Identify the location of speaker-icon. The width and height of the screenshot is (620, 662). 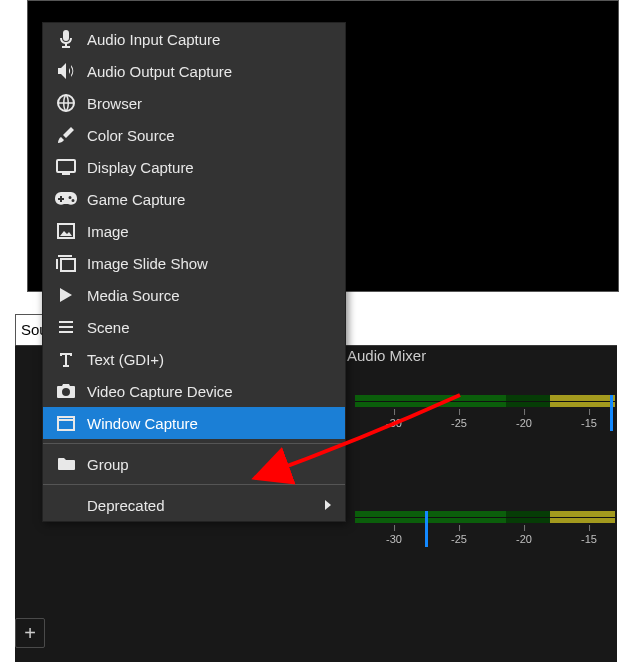
(66, 71).